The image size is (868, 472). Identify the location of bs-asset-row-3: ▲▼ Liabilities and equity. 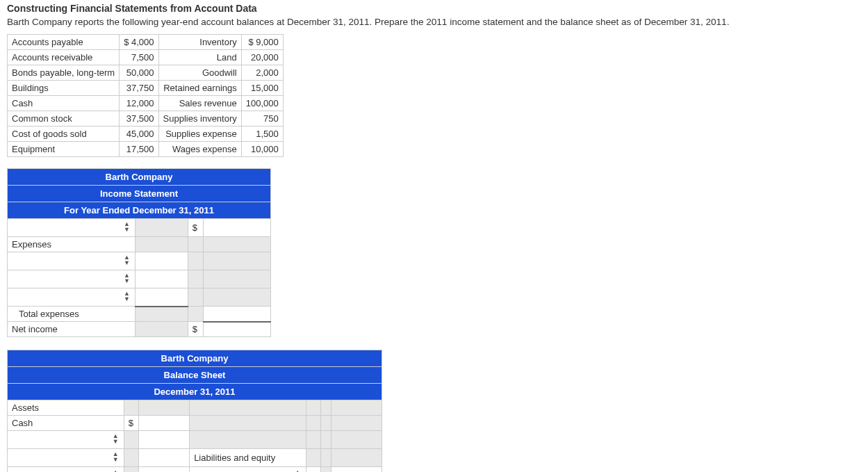
(195, 458).